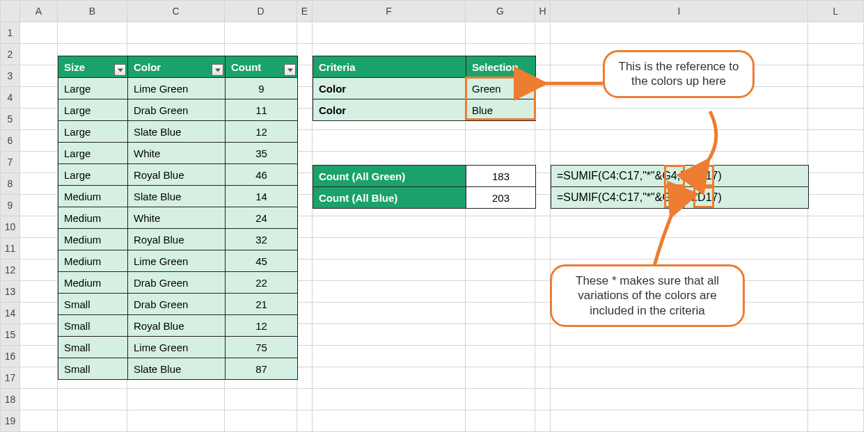 The height and width of the screenshot is (432, 868). Describe the element at coordinates (262, 369) in the screenshot. I see `cell: 87` at that location.